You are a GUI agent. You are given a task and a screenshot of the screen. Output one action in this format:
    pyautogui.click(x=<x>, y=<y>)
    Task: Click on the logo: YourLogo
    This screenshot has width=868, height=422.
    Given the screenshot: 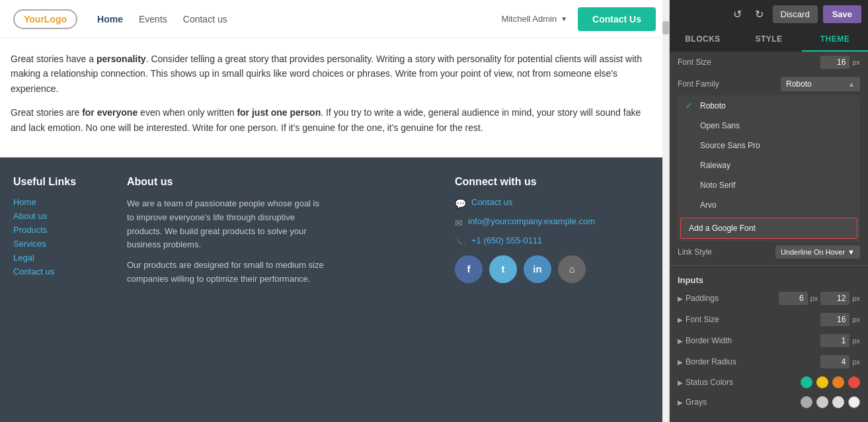 What is the action you would take?
    pyautogui.click(x=45, y=19)
    